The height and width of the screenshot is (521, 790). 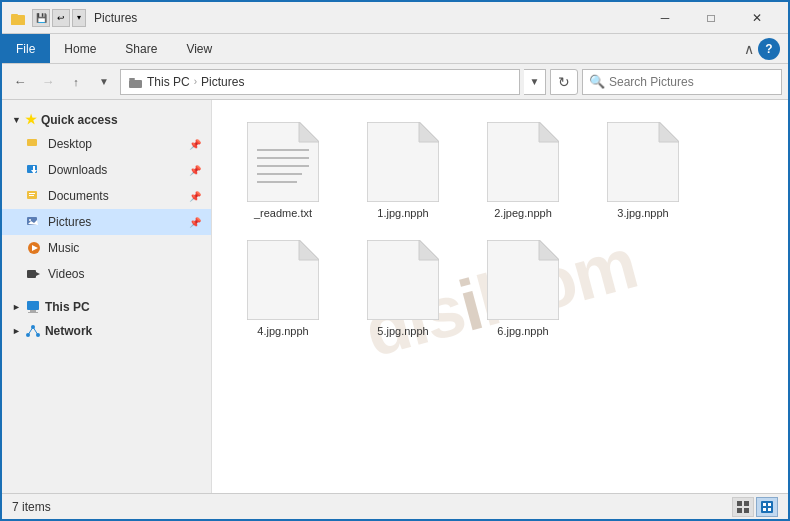 What do you see at coordinates (34, 248) in the screenshot?
I see `music-icon` at bounding box center [34, 248].